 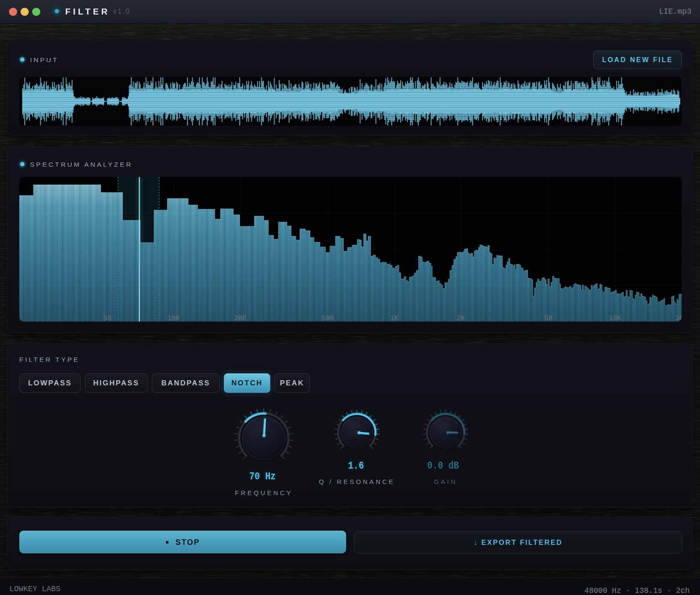 I want to click on svg-text: 50, so click(x=107, y=318).